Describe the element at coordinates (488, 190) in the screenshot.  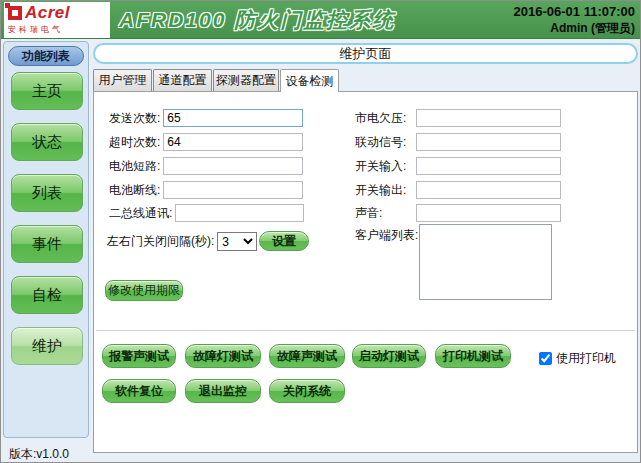
I see `switch-output-input` at that location.